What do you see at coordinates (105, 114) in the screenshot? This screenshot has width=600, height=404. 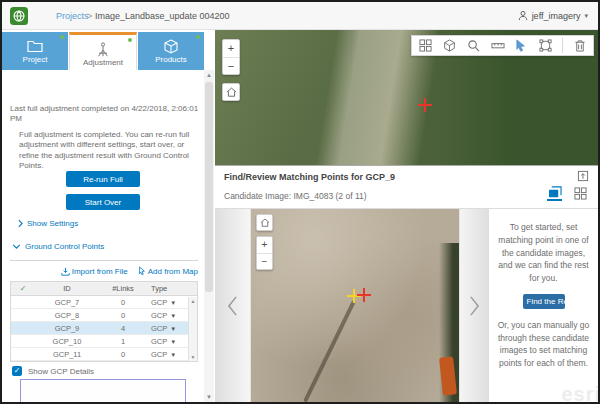 I see `adjustment-status-text: Last full adjustment completed on 4/22/2…` at bounding box center [105, 114].